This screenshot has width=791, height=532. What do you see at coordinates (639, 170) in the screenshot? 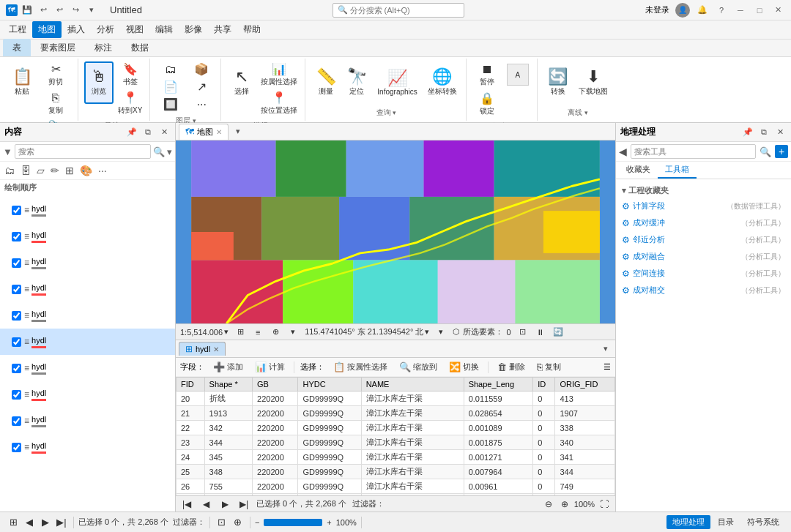
I see `geo-tab-favorites: 收藏夹` at bounding box center [639, 170].